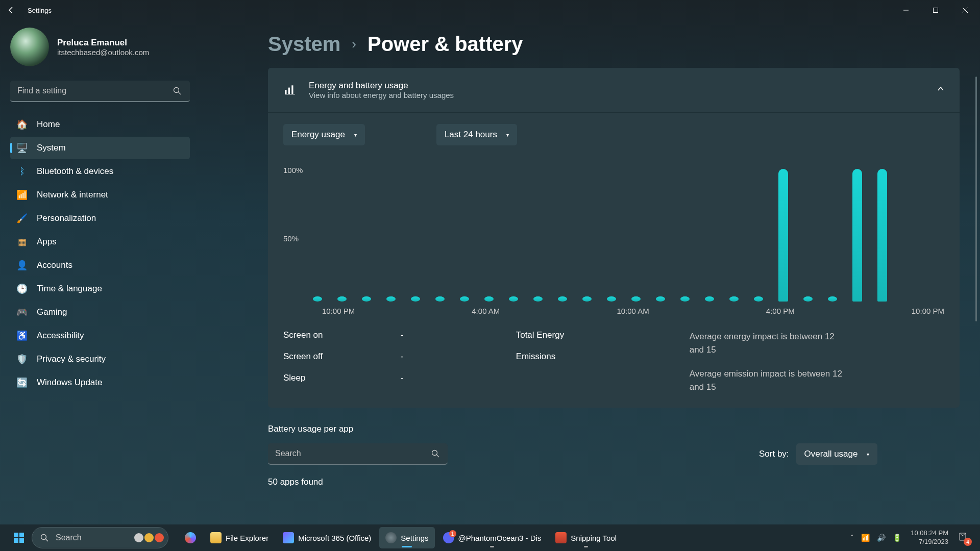  I want to click on discord-icon: 1, so click(449, 538).